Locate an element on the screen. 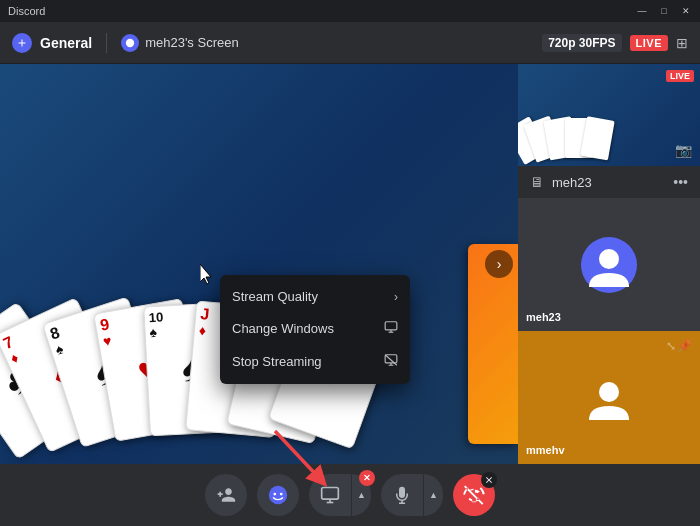  maximize-button: □ is located at coordinates (664, 11).